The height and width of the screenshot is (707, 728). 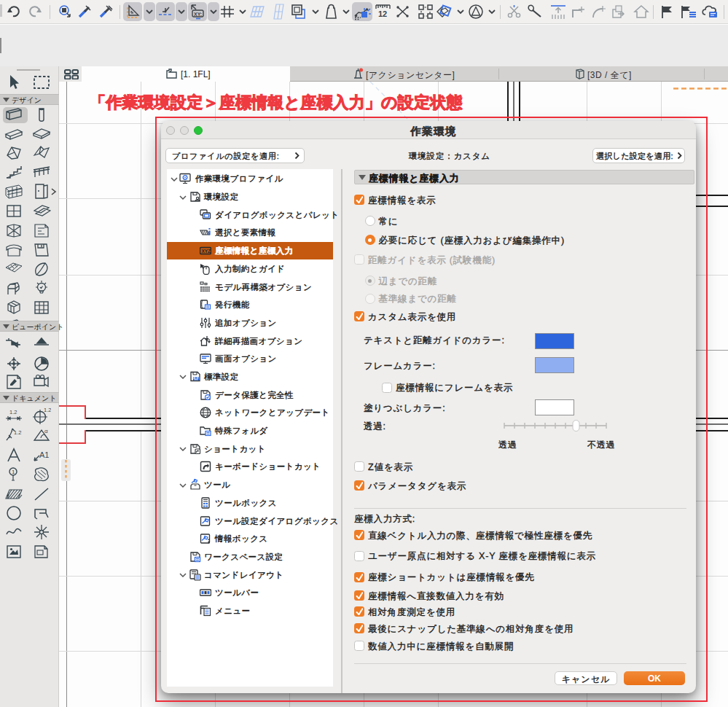 I want to click on svg-text: XY:, so click(x=198, y=15).